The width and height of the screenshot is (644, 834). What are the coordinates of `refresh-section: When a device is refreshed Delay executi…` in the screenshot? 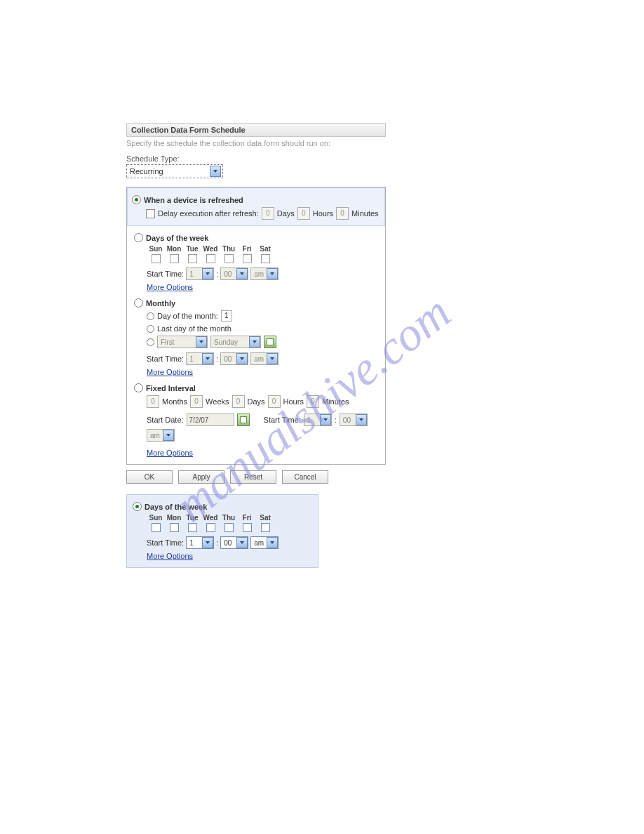 It's located at (256, 206).